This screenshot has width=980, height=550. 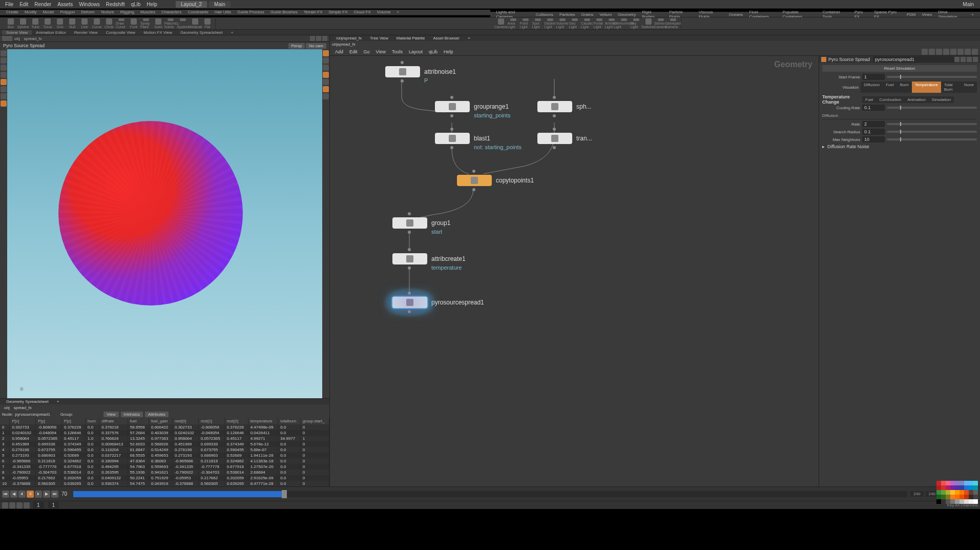 I want to click on path-opt2-icon, so click(x=319, y=38).